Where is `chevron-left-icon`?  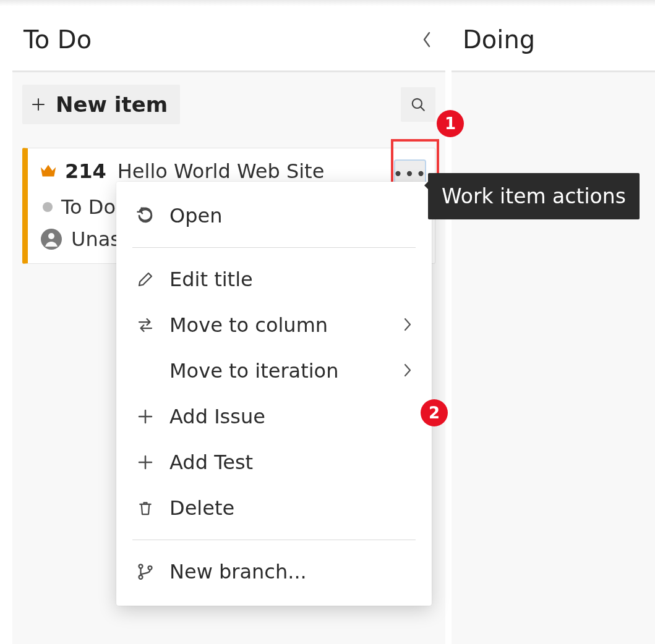
chevron-left-icon is located at coordinates (427, 40).